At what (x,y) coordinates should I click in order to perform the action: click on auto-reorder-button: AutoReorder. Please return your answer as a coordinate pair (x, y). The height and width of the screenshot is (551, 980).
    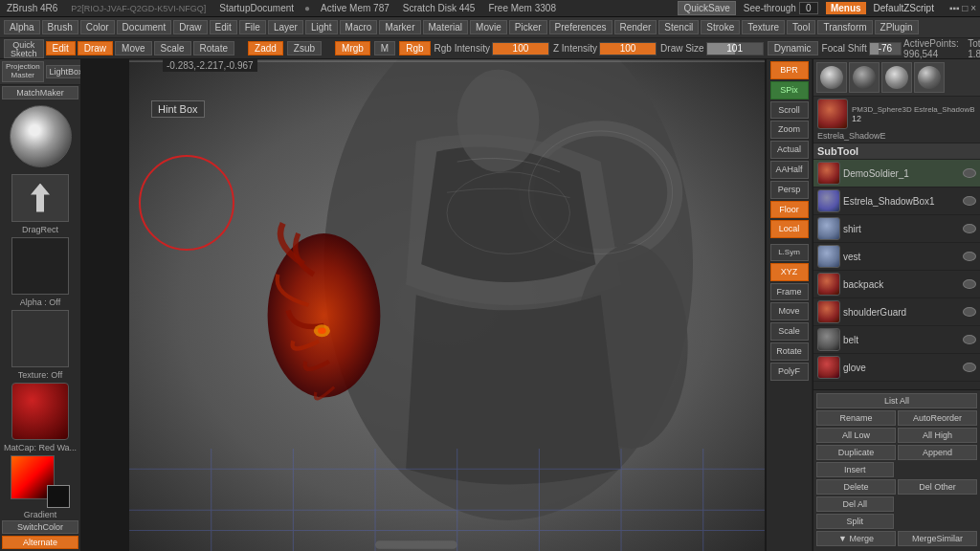
    Looking at the image, I should click on (938, 418).